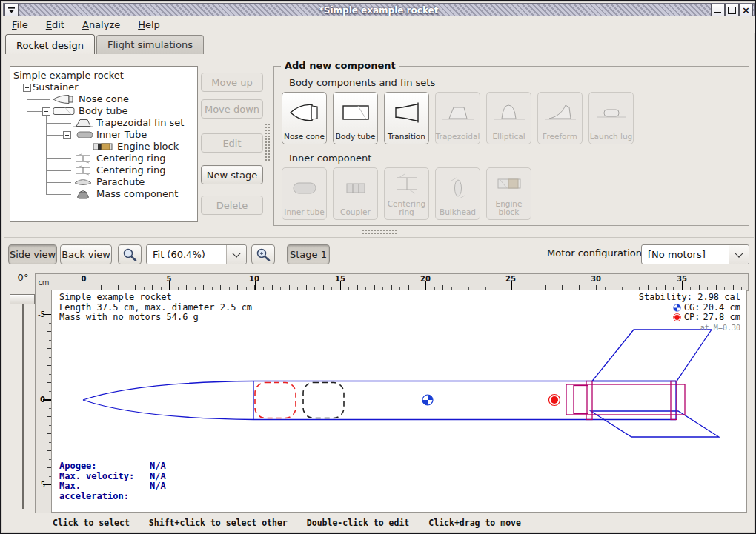 The height and width of the screenshot is (534, 756). I want to click on menu-bar: File Edit Analyze Help, so click(379, 25).